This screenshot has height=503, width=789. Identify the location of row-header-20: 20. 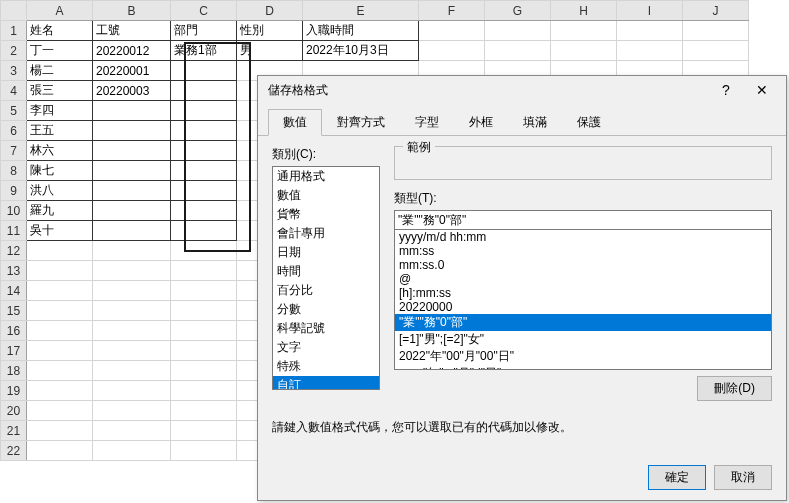
(14, 411).